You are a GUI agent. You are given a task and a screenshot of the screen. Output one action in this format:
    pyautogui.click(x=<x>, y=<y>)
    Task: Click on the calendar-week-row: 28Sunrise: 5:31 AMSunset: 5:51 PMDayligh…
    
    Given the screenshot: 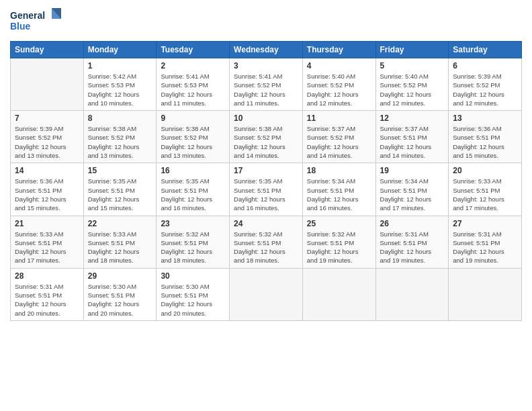 What is the action you would take?
    pyautogui.click(x=266, y=294)
    